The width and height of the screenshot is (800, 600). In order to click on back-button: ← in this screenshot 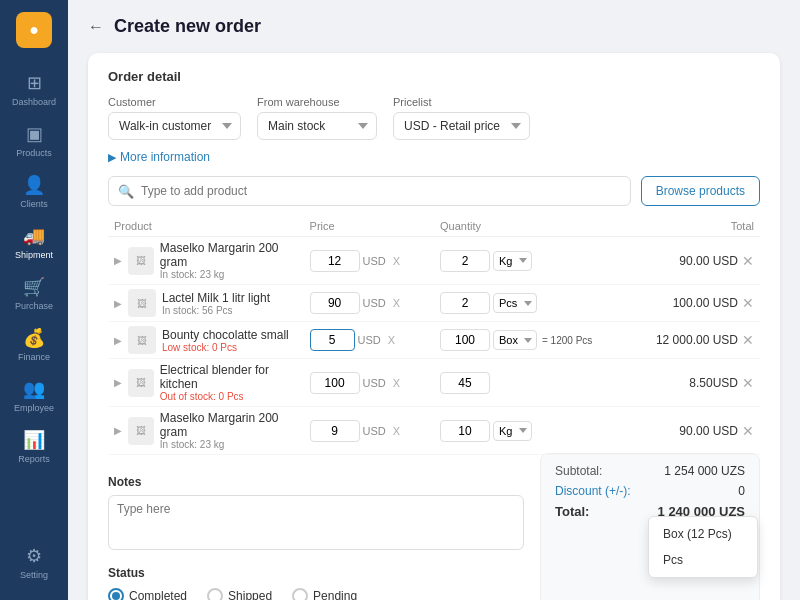, I will do `click(96, 27)`.